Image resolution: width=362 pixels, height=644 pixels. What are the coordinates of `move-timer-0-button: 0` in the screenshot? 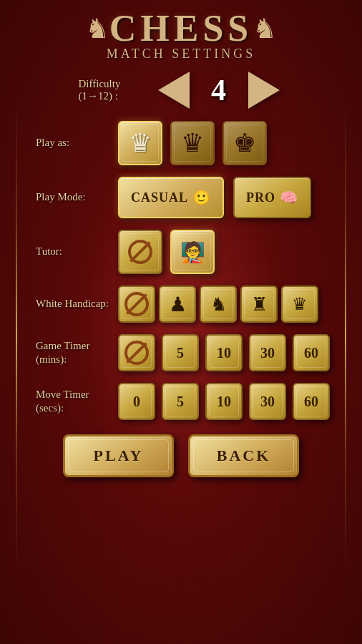 It's located at (137, 401).